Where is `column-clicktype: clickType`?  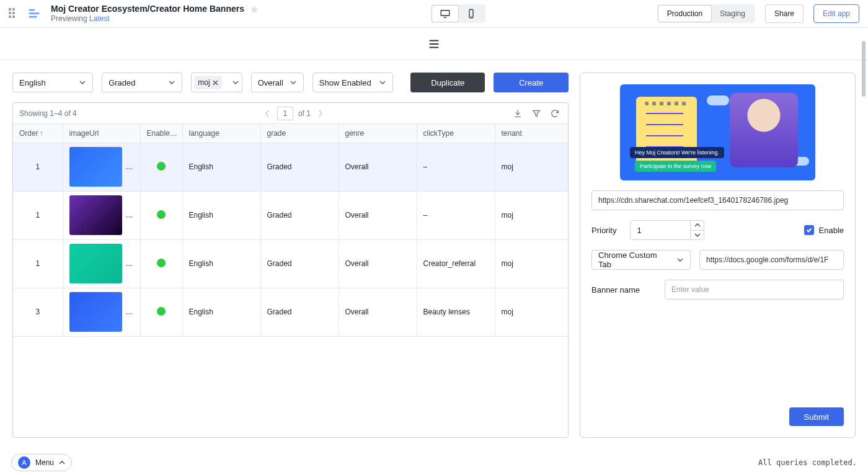
column-clicktype: clickType is located at coordinates (456, 133).